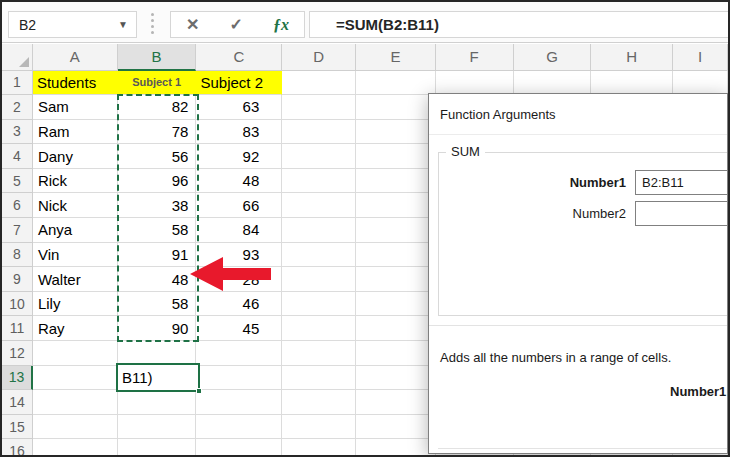  What do you see at coordinates (319, 378) in the screenshot?
I see `cell-D13` at bounding box center [319, 378].